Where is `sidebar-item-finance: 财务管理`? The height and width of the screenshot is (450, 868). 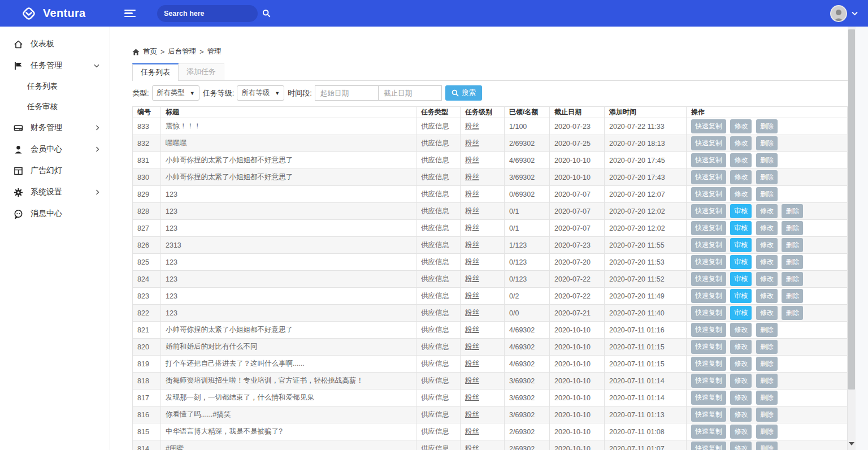 sidebar-item-finance: 财务管理 is located at coordinates (55, 128).